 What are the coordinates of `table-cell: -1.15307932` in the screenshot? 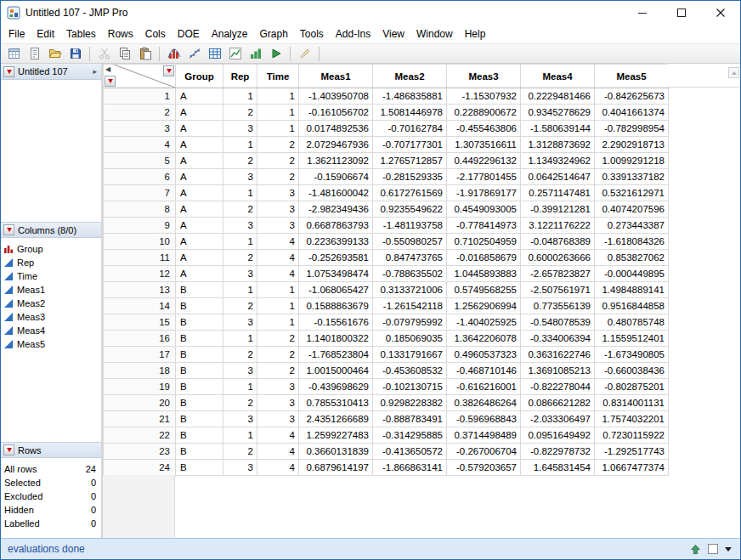 It's located at (484, 97).